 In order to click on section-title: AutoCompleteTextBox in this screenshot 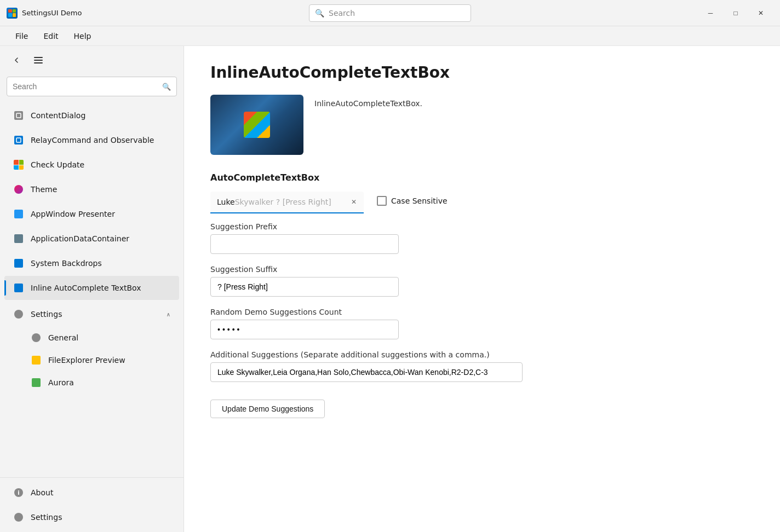, I will do `click(482, 177)`.